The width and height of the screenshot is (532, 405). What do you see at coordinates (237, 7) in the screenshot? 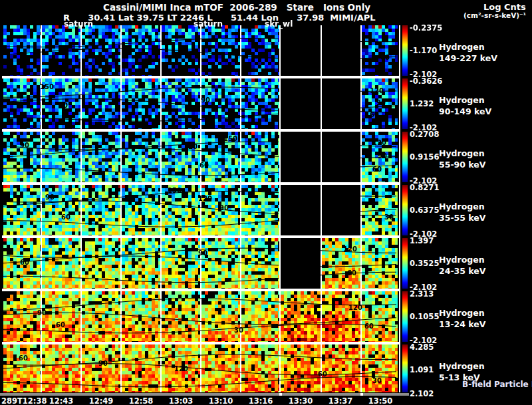
I see `page-title: Cassini/MIMI Inca mTOF 2006-289 Stare Io…` at bounding box center [237, 7].